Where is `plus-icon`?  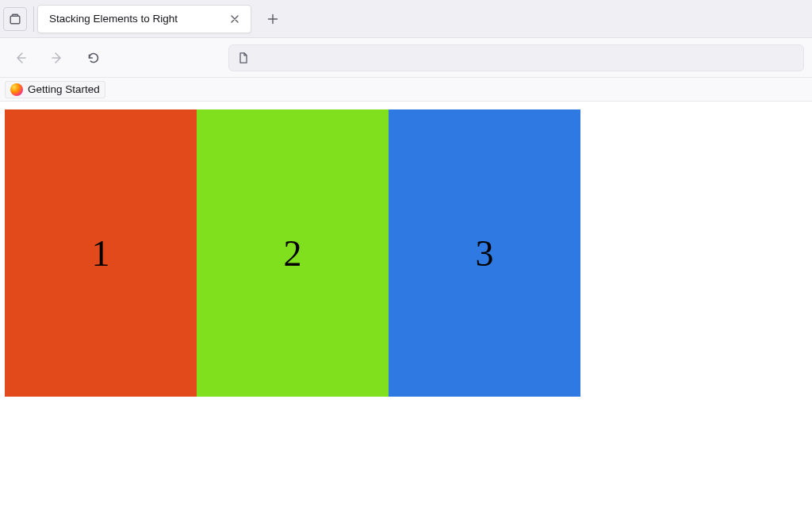
plus-icon is located at coordinates (273, 19).